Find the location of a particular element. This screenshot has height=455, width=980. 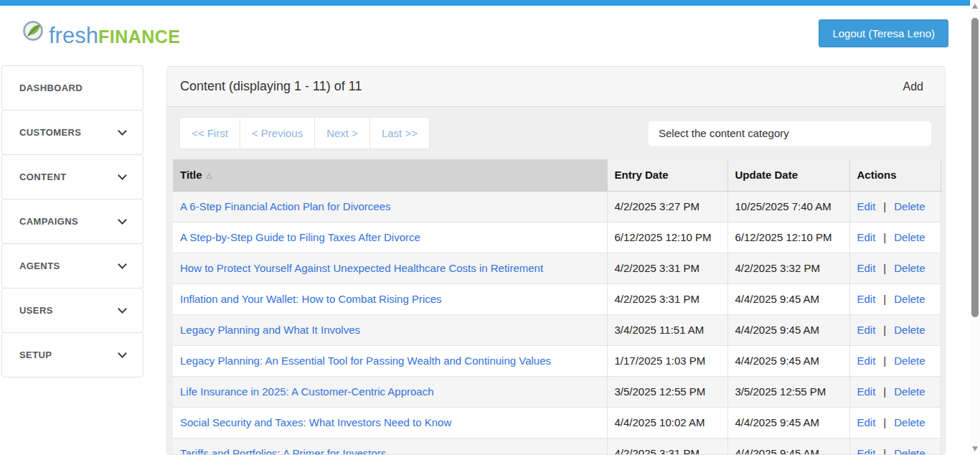

scrollbar-up-arrow-icon is located at coordinates (975, 6).